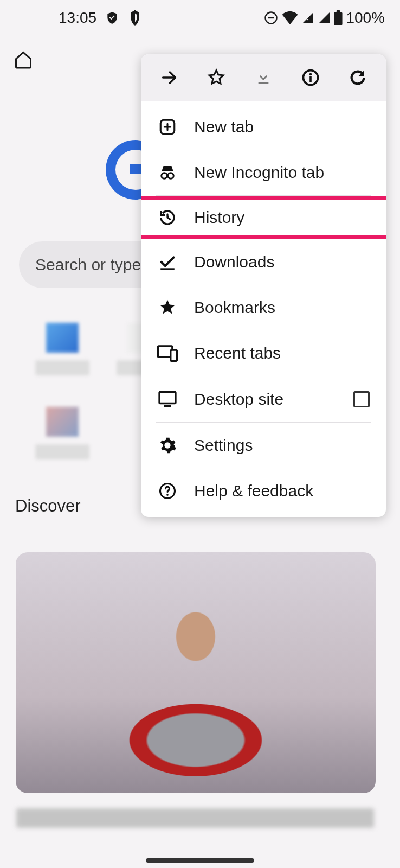 Image resolution: width=400 pixels, height=868 pixels. I want to click on incognito-icon, so click(167, 173).